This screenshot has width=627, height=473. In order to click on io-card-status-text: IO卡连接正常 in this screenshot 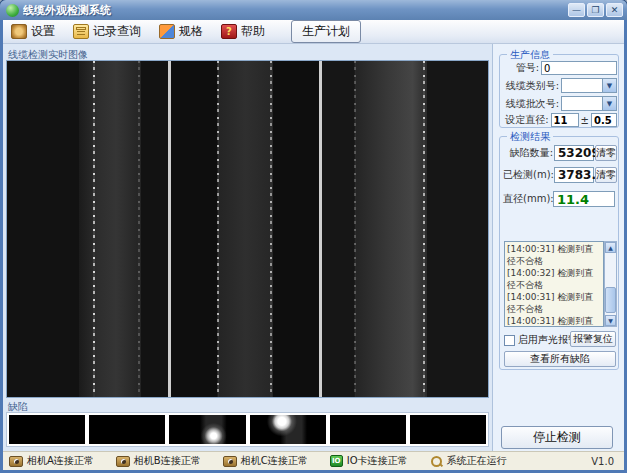, I will do `click(378, 461)`.